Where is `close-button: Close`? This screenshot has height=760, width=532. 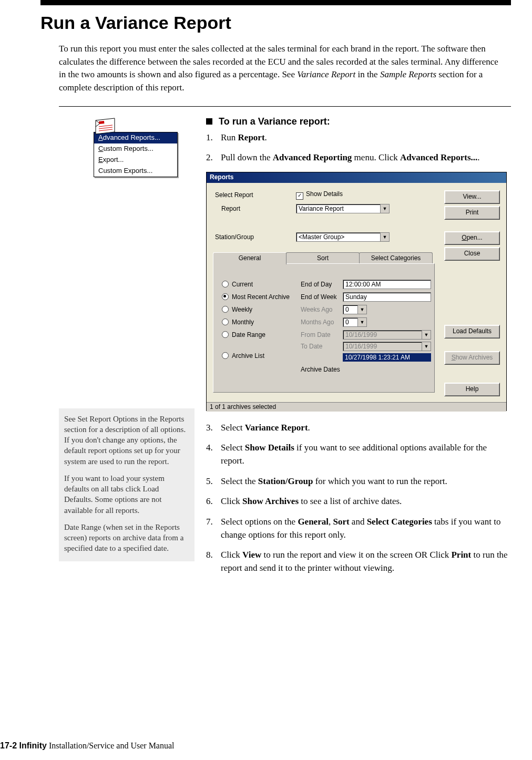 close-button: Close is located at coordinates (472, 254).